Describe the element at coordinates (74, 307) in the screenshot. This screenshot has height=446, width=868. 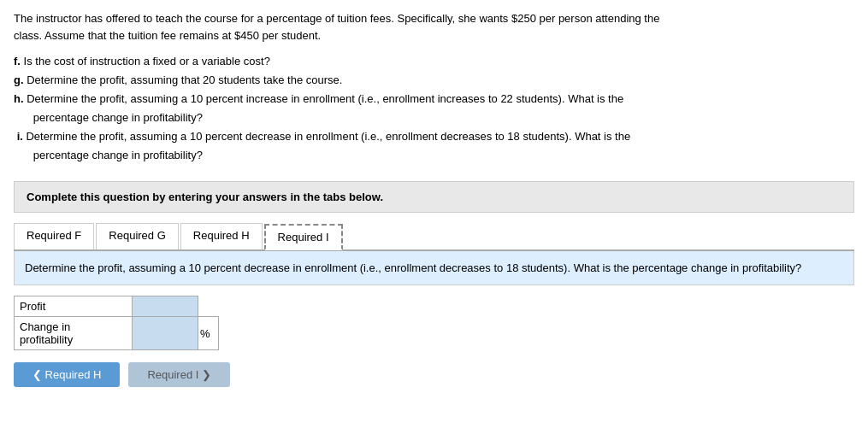
I see `profit-label: Profit` at that location.